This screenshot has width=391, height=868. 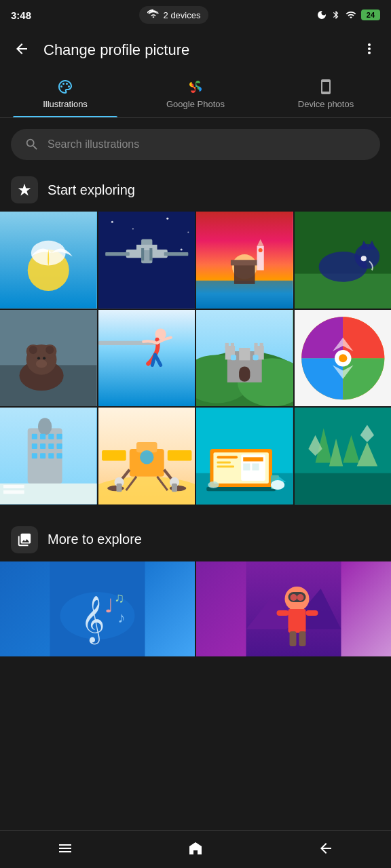 What do you see at coordinates (326, 848) in the screenshot?
I see `nav-back-icon` at bounding box center [326, 848].